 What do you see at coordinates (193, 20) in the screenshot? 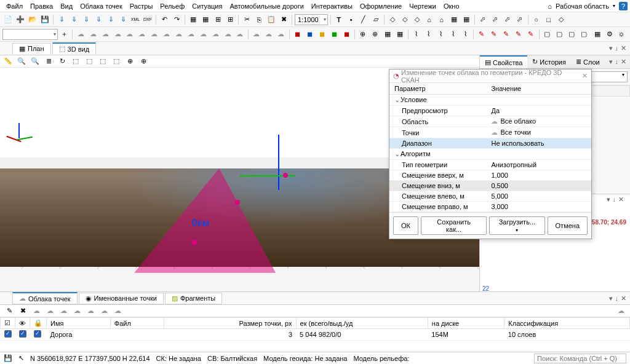
I see `tb-t1: ▦` at bounding box center [193, 20].